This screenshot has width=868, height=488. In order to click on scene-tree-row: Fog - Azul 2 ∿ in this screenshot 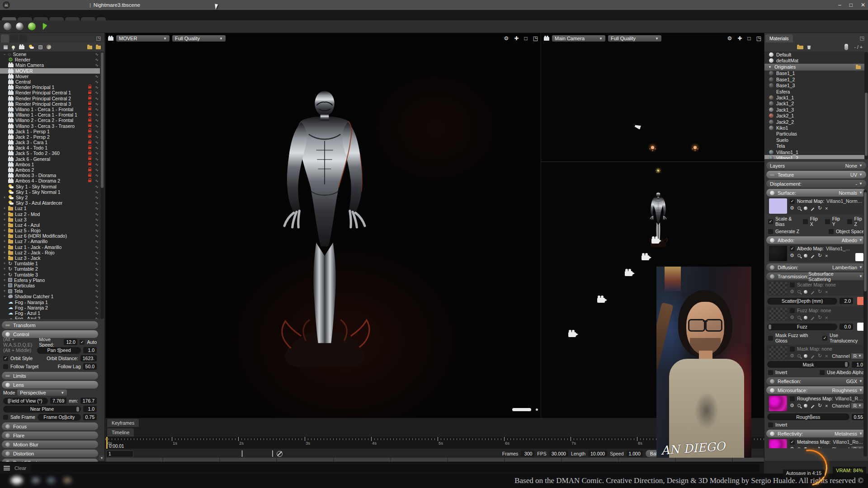, I will do `click(50, 317)`.